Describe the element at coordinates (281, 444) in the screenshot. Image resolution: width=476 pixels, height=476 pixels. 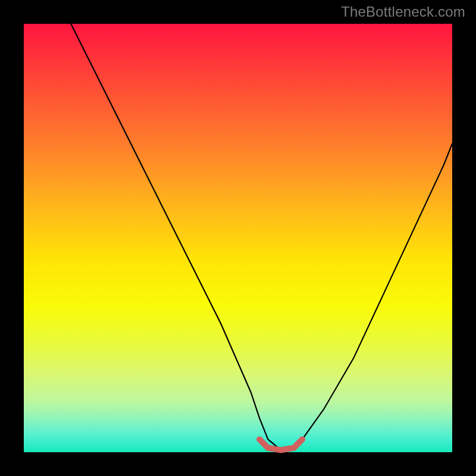
I see `highlight-segment` at that location.